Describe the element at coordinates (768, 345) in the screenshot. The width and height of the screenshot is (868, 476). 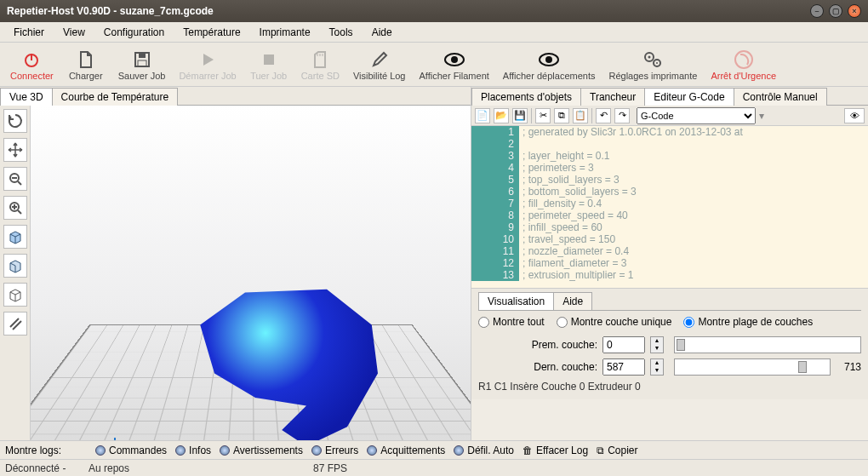
I see `first-layer-slider` at that location.